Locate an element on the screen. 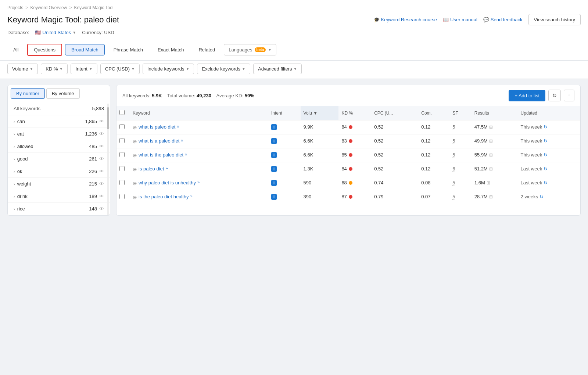  keyword-group-name: drink is located at coordinates (22, 196).